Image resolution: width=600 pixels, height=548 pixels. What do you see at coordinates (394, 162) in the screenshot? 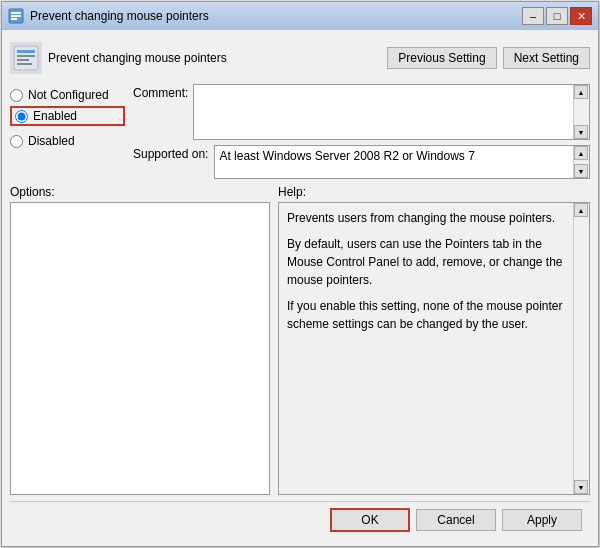
I see `supported-value: At least Windows Server 2008 R2 or Windo…` at bounding box center [394, 162].